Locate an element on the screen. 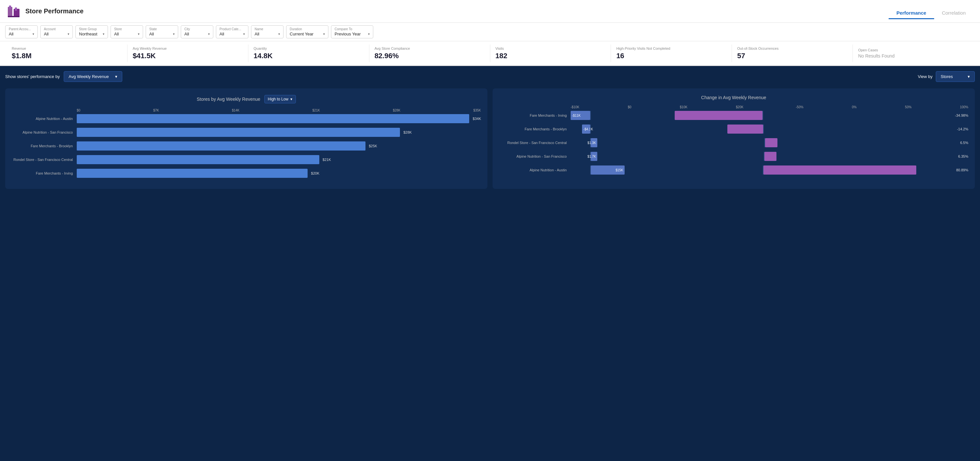 The height and width of the screenshot is (461, 980). main-tabs: Performance Correlation is located at coordinates (931, 11).